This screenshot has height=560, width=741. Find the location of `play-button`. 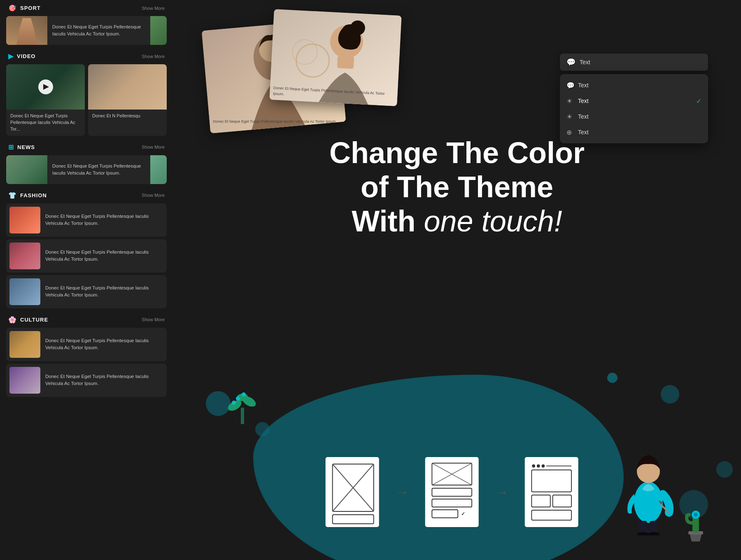

play-button is located at coordinates (46, 87).